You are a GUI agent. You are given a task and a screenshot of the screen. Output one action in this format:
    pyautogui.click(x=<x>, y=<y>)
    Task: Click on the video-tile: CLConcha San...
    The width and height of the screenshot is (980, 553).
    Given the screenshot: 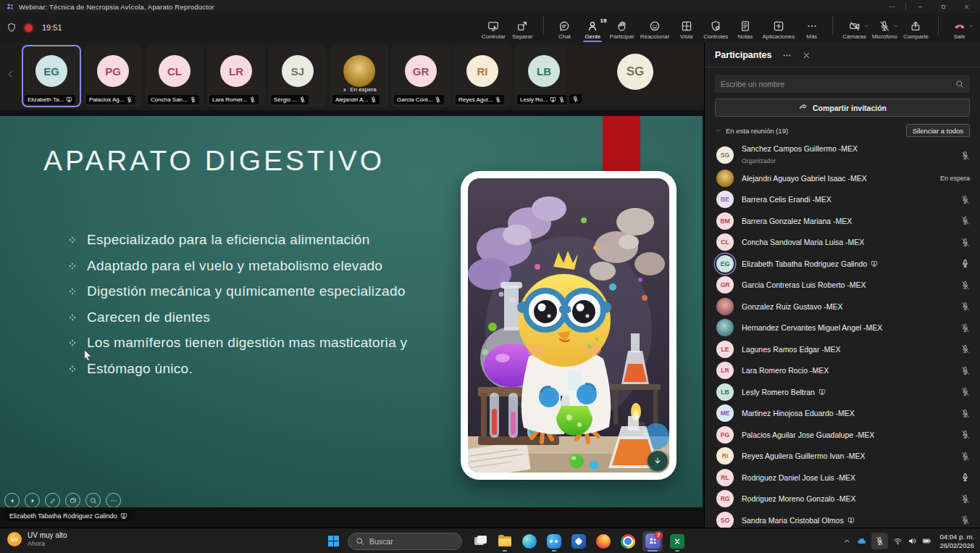 What is the action you would take?
    pyautogui.click(x=175, y=76)
    